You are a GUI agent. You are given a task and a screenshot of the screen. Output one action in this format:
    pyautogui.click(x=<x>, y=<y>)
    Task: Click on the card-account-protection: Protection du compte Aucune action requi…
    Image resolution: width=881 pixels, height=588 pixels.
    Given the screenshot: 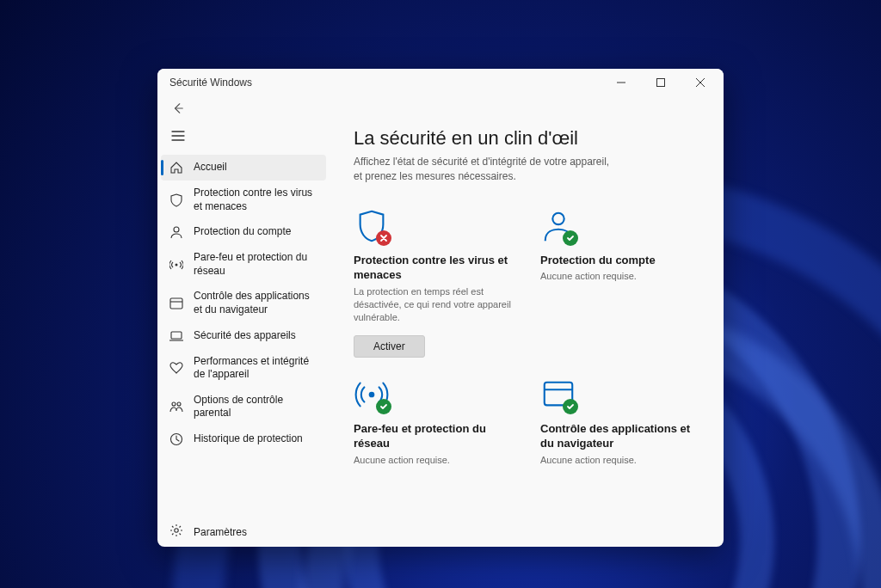 What is the action you would take?
    pyautogui.click(x=619, y=283)
    